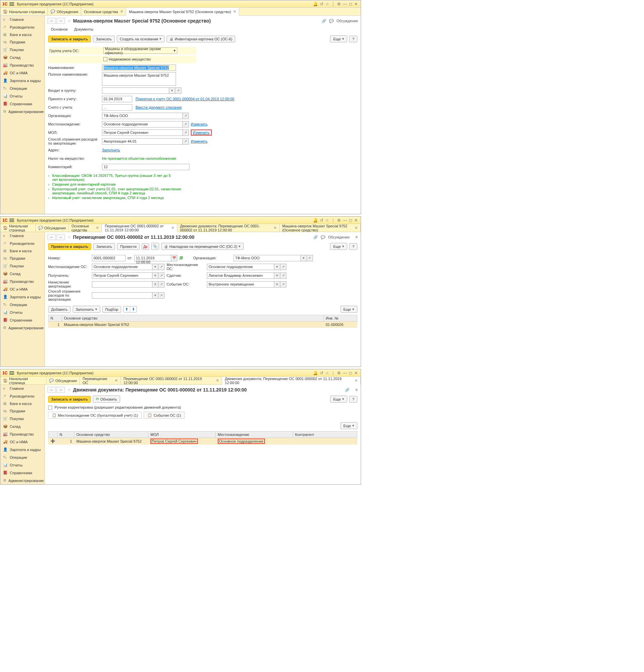  I want to click on col-contr: Контрагент, so click(325, 435).